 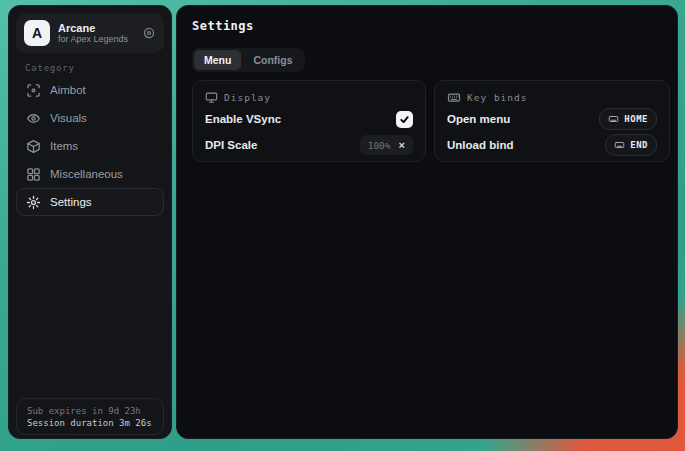 I want to click on tab-bar: Menu Configs, so click(x=248, y=60).